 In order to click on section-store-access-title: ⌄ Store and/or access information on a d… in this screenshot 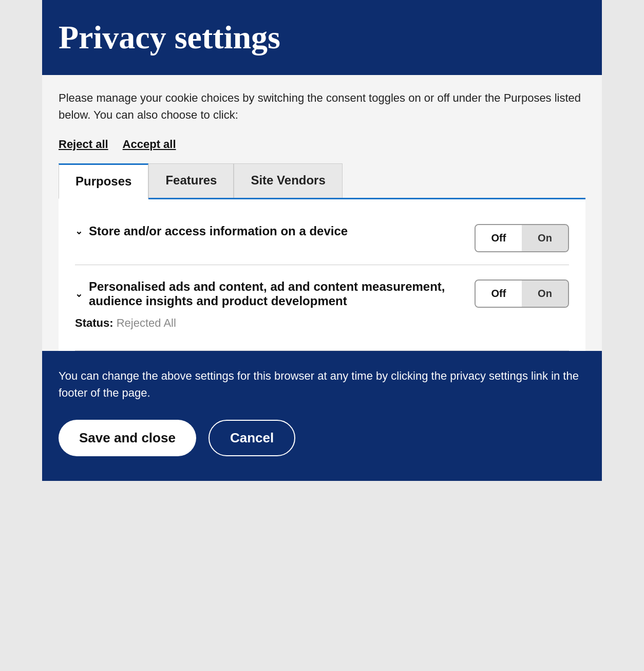, I will do `click(212, 231)`.